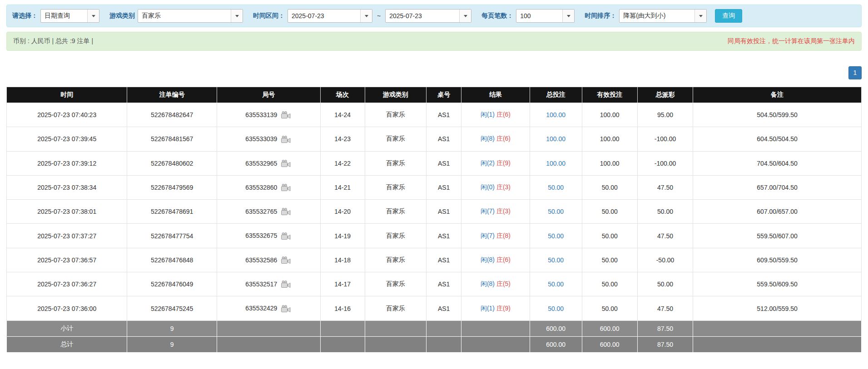 The height and width of the screenshot is (369, 868). Describe the element at coordinates (496, 139) in the screenshot. I see `cell-result: 闲(8) 庄(6)` at that location.